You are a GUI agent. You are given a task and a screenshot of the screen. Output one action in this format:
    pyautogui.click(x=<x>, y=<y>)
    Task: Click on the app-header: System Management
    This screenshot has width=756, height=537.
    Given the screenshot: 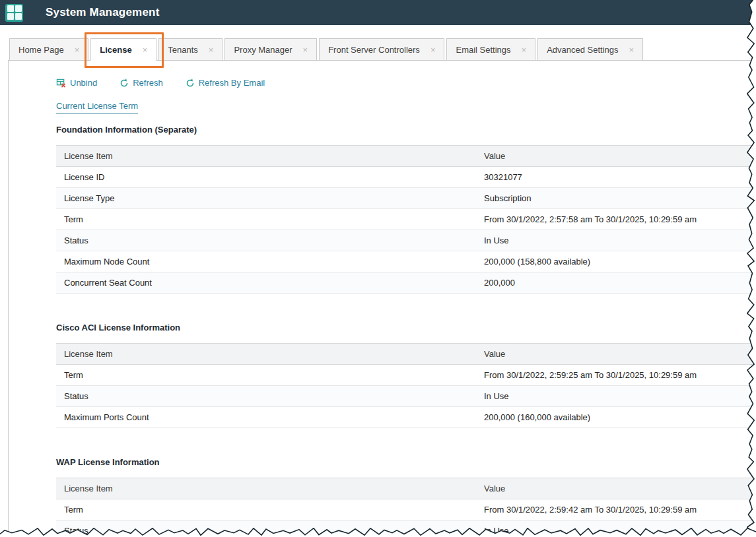 What is the action you would take?
    pyautogui.click(x=378, y=13)
    